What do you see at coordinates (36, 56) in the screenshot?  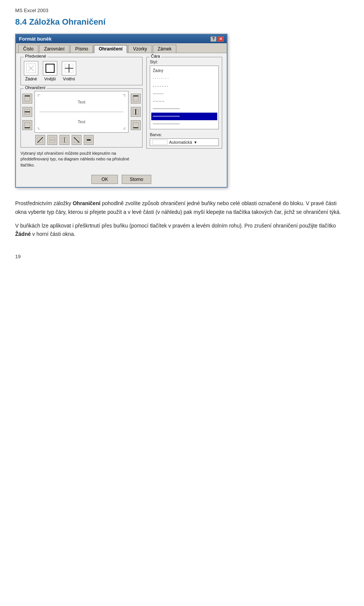 I see `predefined-label: Předvolené` at bounding box center [36, 56].